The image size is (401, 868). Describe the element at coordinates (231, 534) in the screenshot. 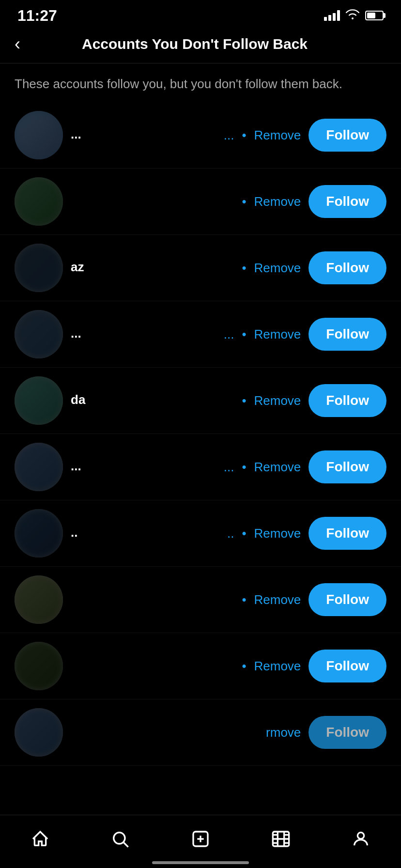

I see `dots: ..` at that location.